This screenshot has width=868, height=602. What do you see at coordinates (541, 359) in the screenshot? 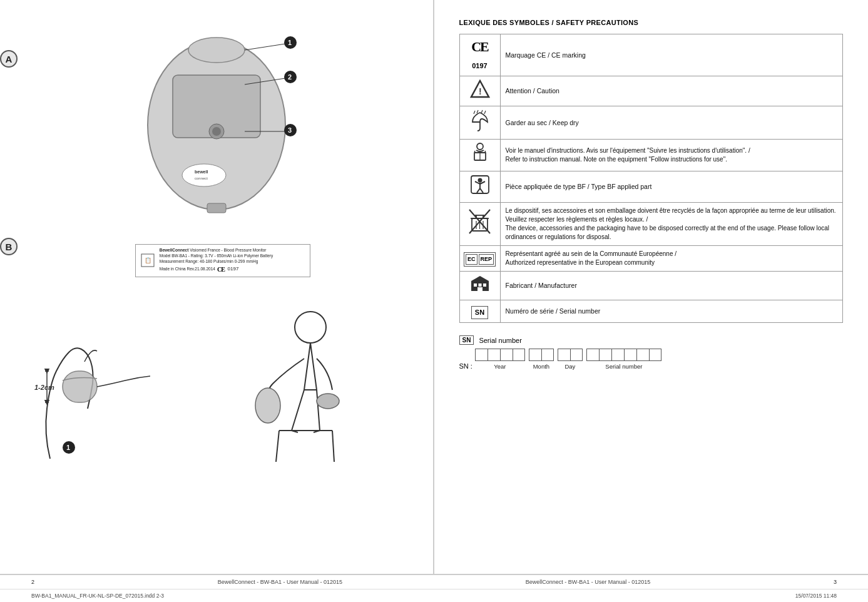
I see `sn-group-month: Month` at bounding box center [541, 359].